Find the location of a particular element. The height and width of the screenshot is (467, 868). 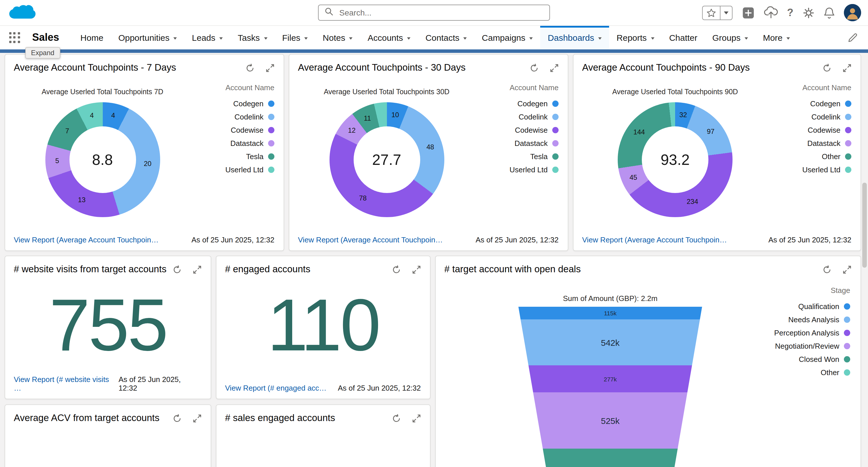

nav-item-label: Tasks is located at coordinates (249, 38).